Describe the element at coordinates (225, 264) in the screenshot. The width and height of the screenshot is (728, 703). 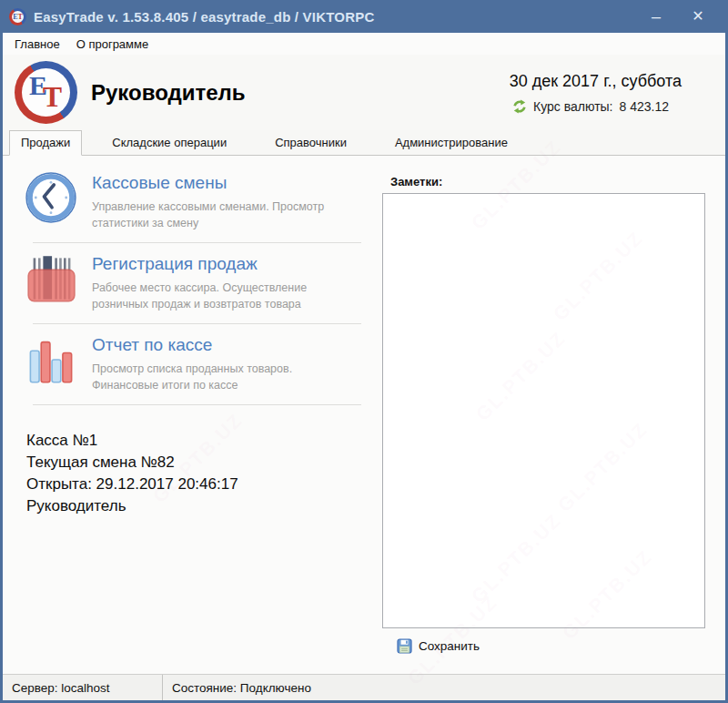
I see `nav-item-title: Регистрация продаж` at that location.